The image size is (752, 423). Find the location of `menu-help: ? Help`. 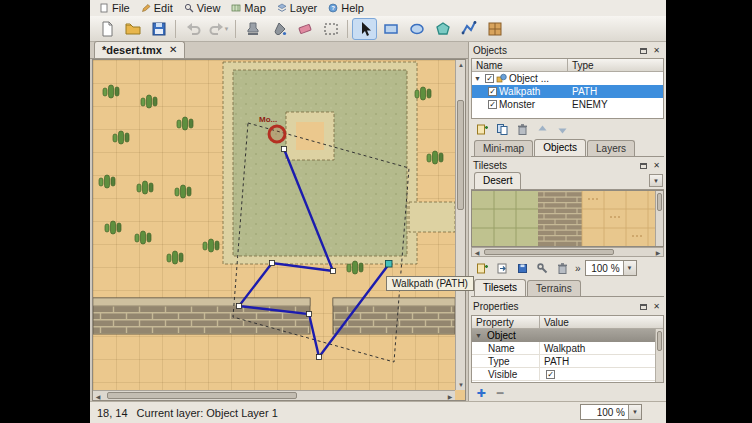

menu-help: ? Help is located at coordinates (348, 8).